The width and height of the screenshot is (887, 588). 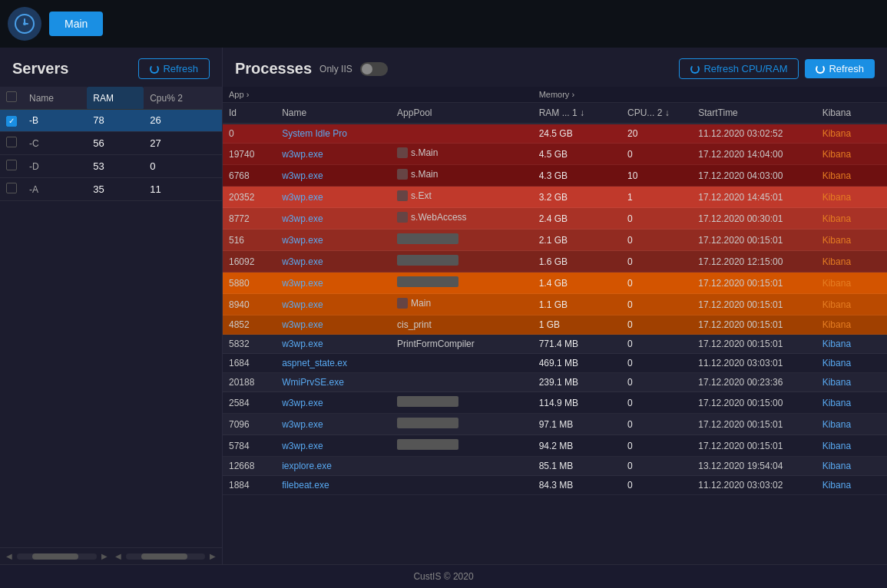 What do you see at coordinates (111, 121) in the screenshot?
I see `server-row: -B 78 26` at bounding box center [111, 121].